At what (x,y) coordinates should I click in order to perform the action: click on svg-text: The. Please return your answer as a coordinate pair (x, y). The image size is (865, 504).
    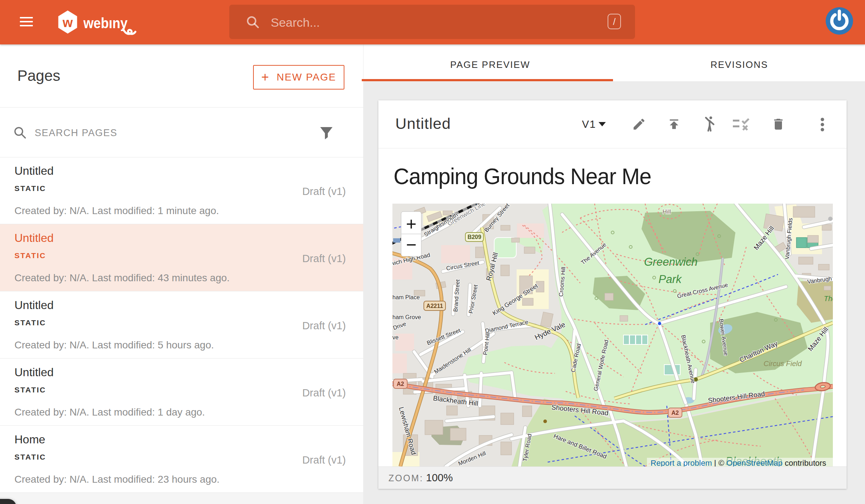
    Looking at the image, I should click on (828, 299).